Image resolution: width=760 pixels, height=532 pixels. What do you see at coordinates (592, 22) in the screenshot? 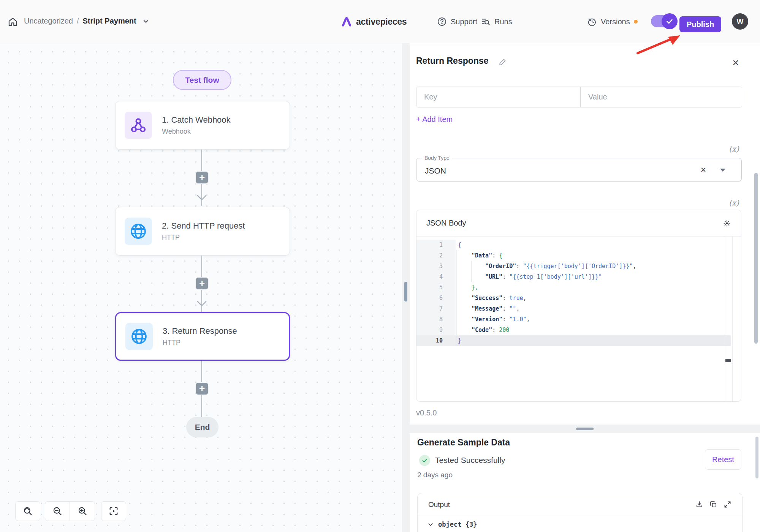
I see `history-icon` at bounding box center [592, 22].